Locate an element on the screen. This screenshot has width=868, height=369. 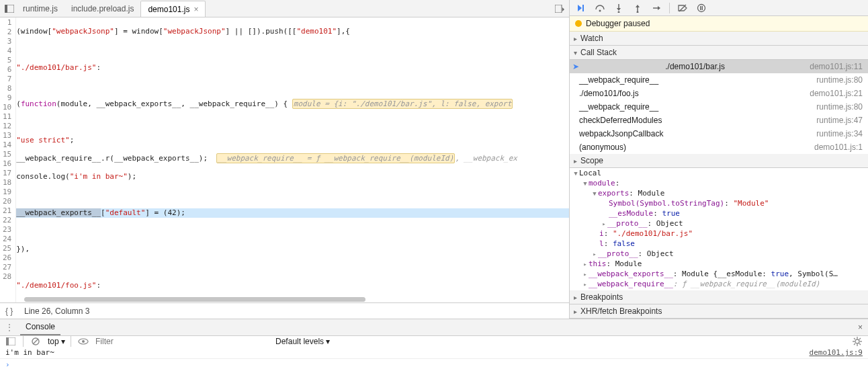
console-filter-input is located at coordinates (183, 341).